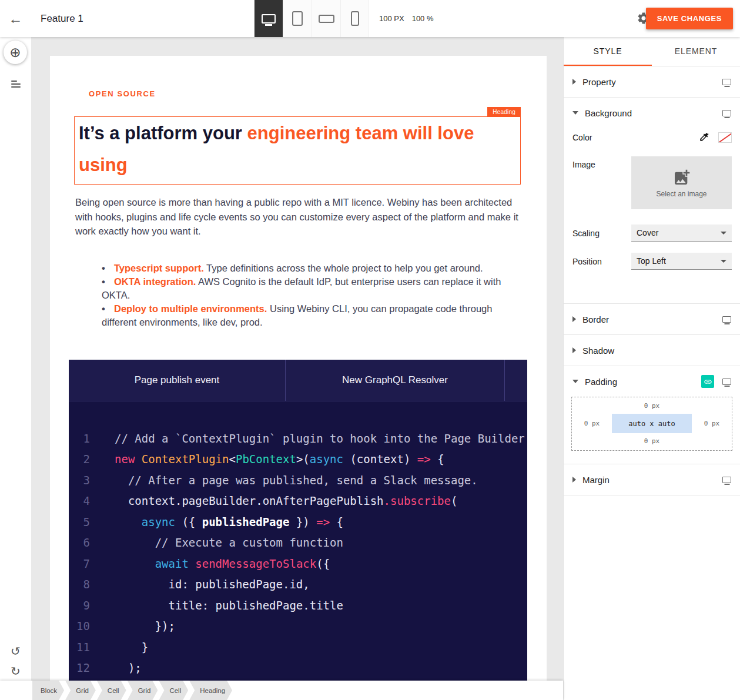  Describe the element at coordinates (297, 217) in the screenshot. I see `paragraph-element: Being open source is more than having a …` at that location.